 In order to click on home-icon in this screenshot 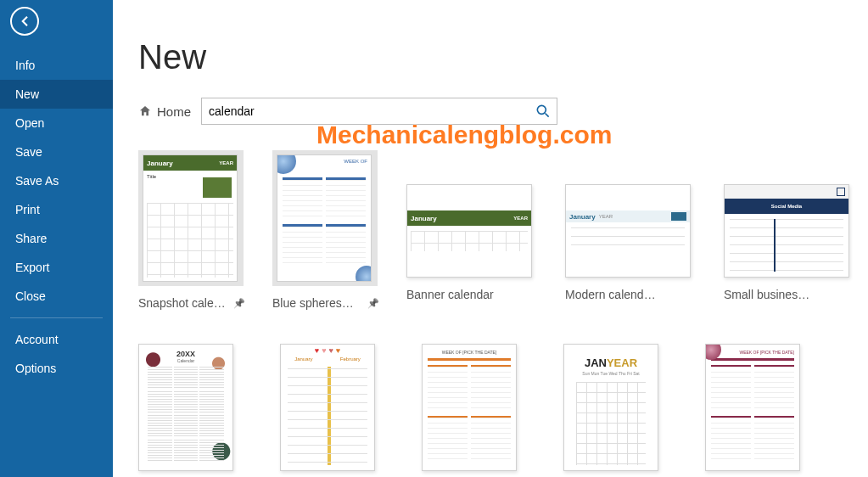, I will do `click(145, 111)`.